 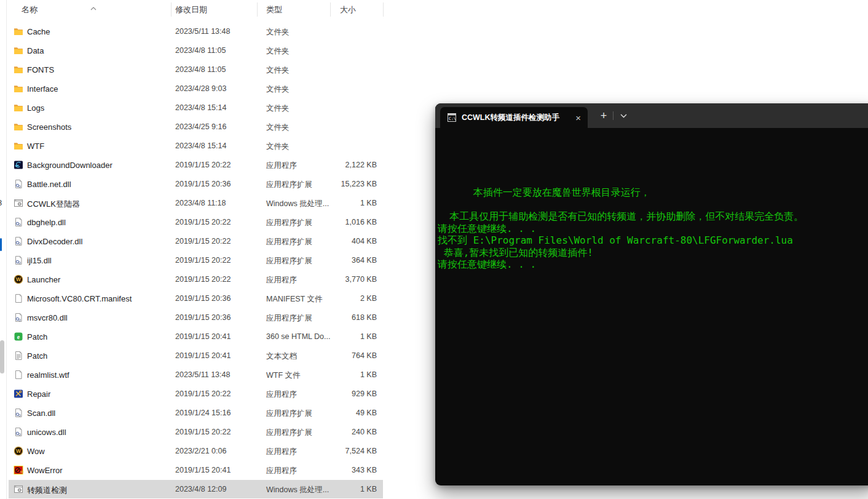 What do you see at coordinates (41, 413) in the screenshot?
I see `file-name: Scan.dll` at bounding box center [41, 413].